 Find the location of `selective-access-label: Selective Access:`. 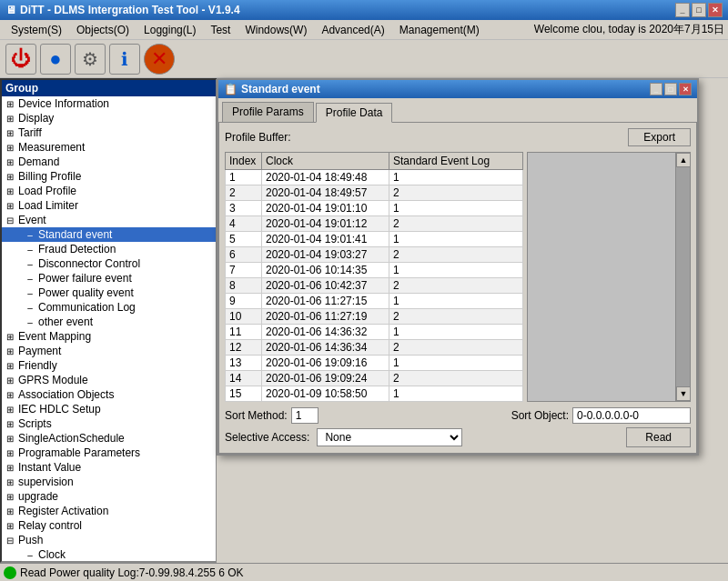

selective-access-label: Selective Access: is located at coordinates (268, 437).